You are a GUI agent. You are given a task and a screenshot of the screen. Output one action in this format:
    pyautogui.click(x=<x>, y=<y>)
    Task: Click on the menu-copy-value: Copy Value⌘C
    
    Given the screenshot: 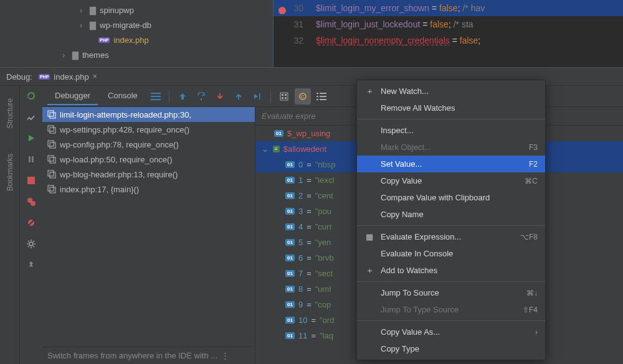 What is the action you would take?
    pyautogui.click(x=451, y=180)
    